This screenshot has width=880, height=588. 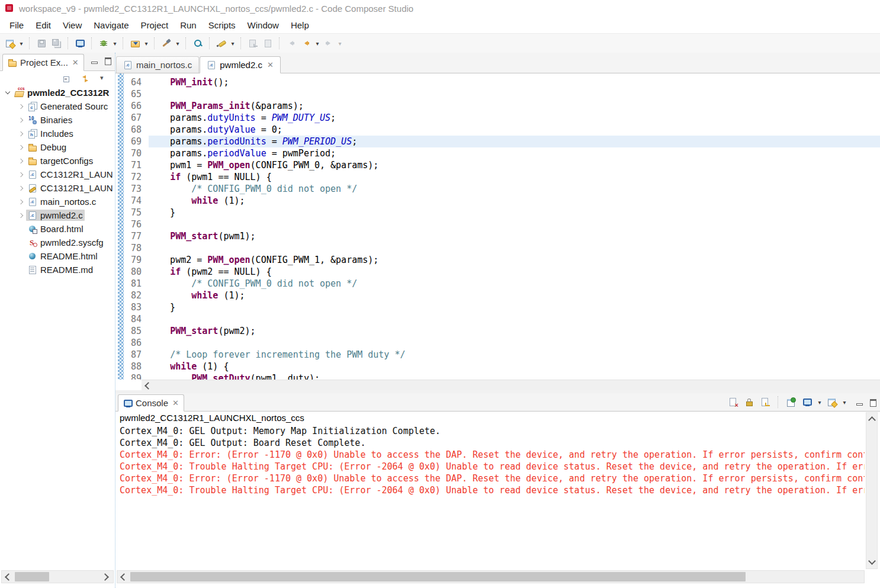 What do you see at coordinates (166, 43) in the screenshot?
I see `build-button` at bounding box center [166, 43].